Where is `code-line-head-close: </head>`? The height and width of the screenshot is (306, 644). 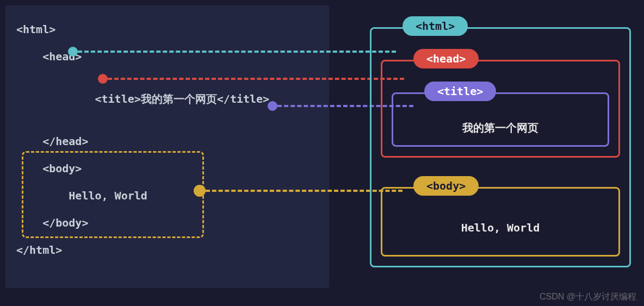 code-line-head-close: </head> is located at coordinates (168, 141).